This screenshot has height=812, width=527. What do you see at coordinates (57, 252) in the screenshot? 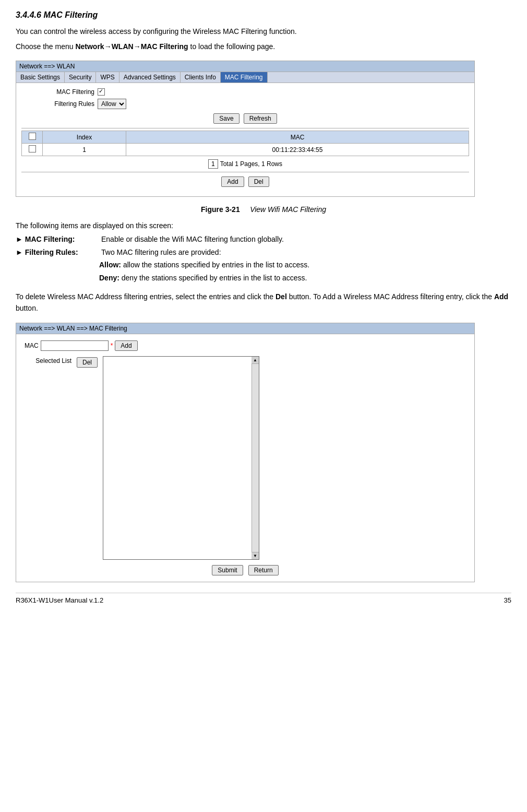
I see `desc-bullet-2: ► Filtering Rules:` at bounding box center [57, 252].